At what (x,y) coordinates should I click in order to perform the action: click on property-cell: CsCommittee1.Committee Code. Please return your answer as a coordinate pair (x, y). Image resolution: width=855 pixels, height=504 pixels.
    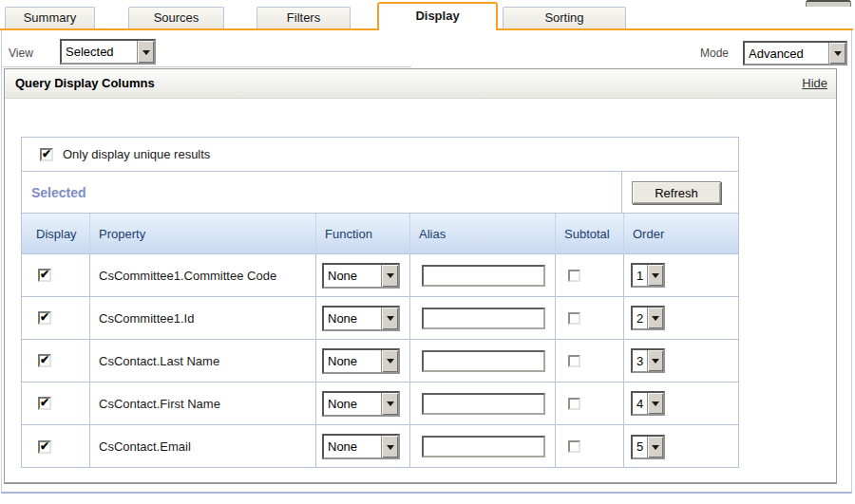
    Looking at the image, I should click on (202, 275).